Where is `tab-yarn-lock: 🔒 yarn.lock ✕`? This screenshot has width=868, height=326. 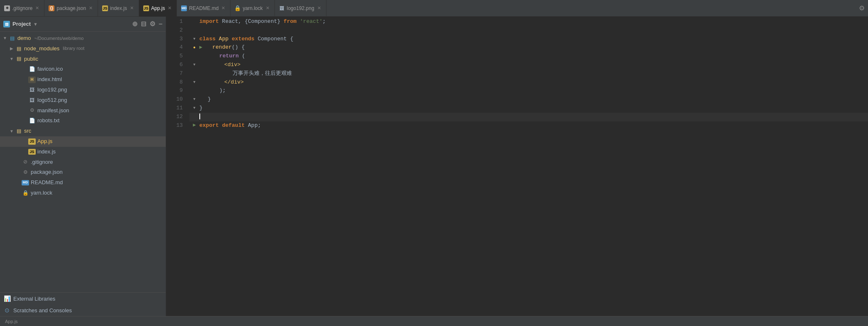 tab-yarn-lock: 🔒 yarn.lock ✕ is located at coordinates (253, 8).